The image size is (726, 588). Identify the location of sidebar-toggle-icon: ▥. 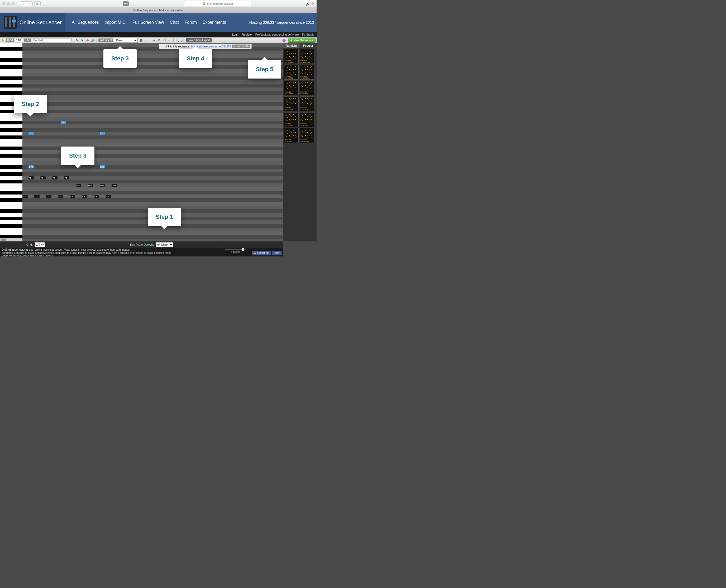
(37, 4).